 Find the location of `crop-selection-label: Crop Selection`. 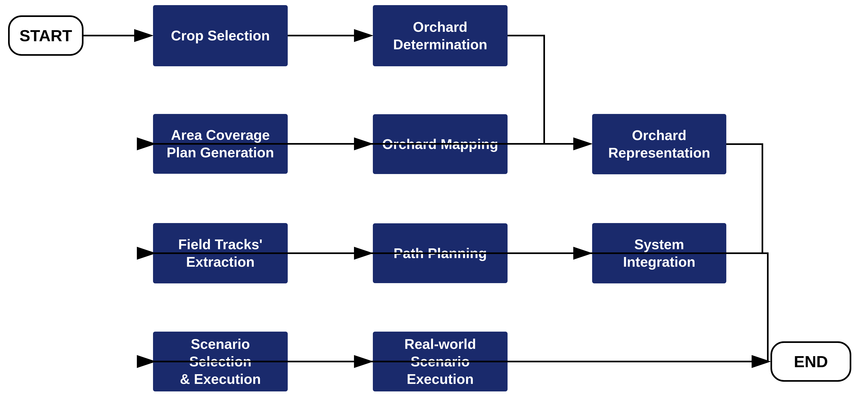

crop-selection-label: Crop Selection is located at coordinates (220, 36).